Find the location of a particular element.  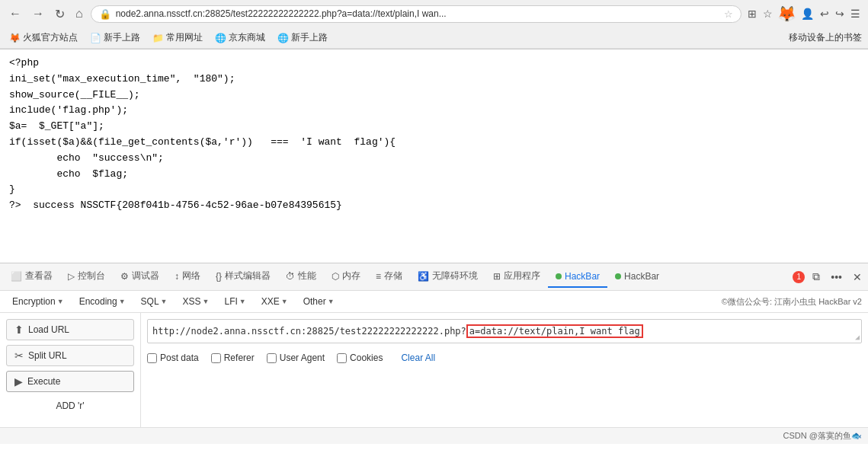

encryption-arrow-icon: ▼ is located at coordinates (61, 302).